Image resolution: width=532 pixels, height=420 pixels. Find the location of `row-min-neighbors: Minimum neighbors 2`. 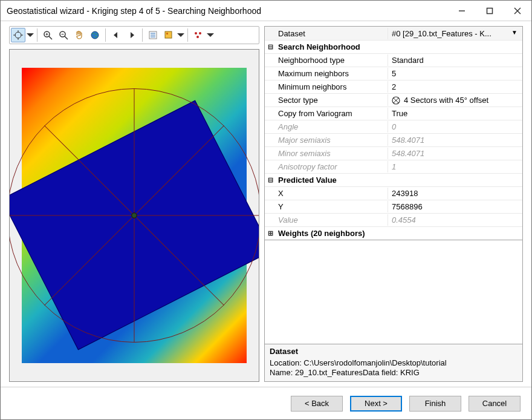

row-min-neighbors: Minimum neighbors 2 is located at coordinates (394, 87).